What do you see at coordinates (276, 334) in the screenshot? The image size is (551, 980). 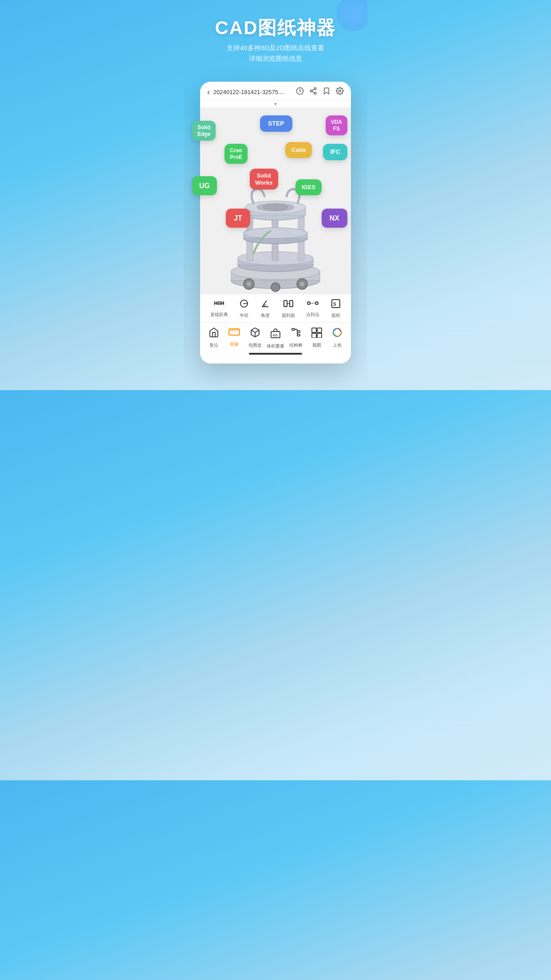 I see `weight-icon: KG` at bounding box center [276, 334].